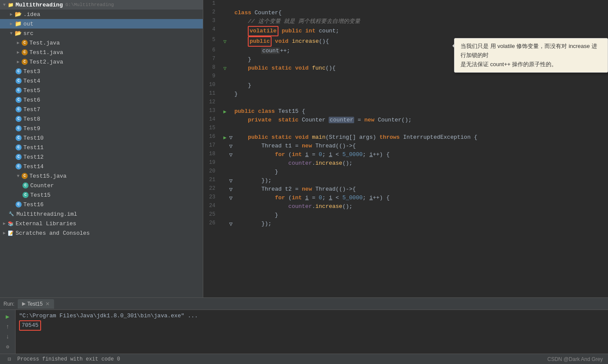 The image size is (608, 364). I want to click on run-gutter: ▽, so click(225, 68).